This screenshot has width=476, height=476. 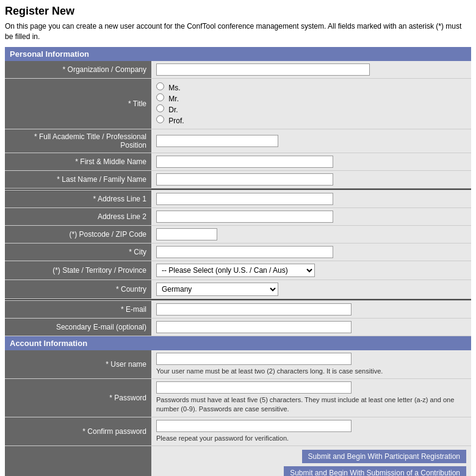 What do you see at coordinates (187, 234) in the screenshot?
I see `postcode-input` at bounding box center [187, 234].